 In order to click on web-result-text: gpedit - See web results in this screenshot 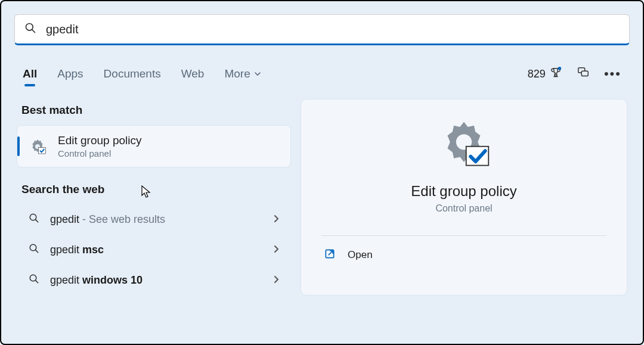, I will do `click(107, 219)`.